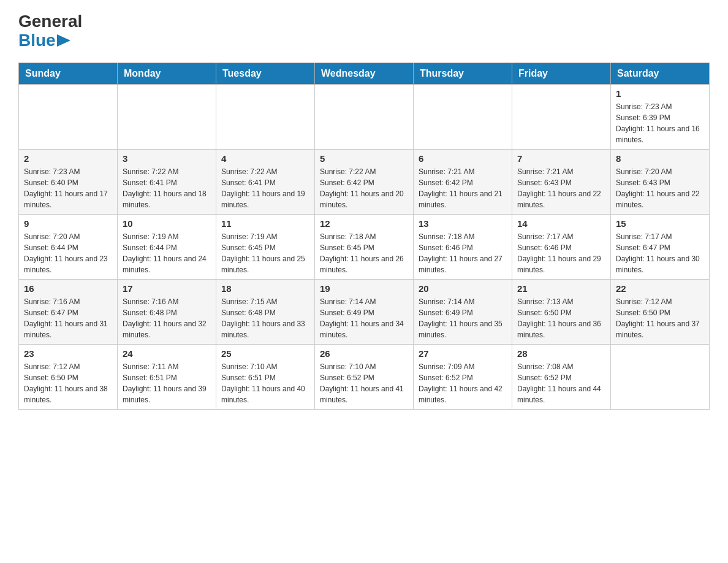  Describe the element at coordinates (167, 74) in the screenshot. I see `weekday-header-monday: Monday` at that location.